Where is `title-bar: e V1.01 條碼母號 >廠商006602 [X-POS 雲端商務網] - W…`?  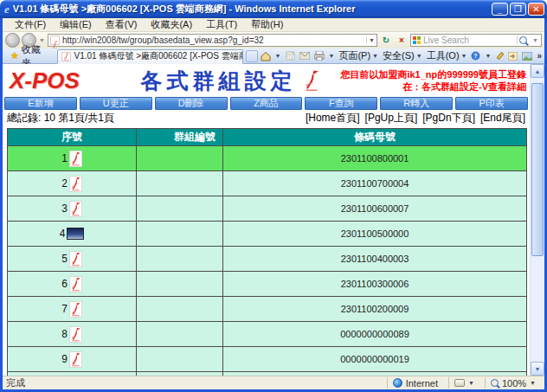 title-bar: e V1.01 條碼母號 >廠商006602 [X-POS 雲端商務網] - W… is located at coordinates (274, 9).